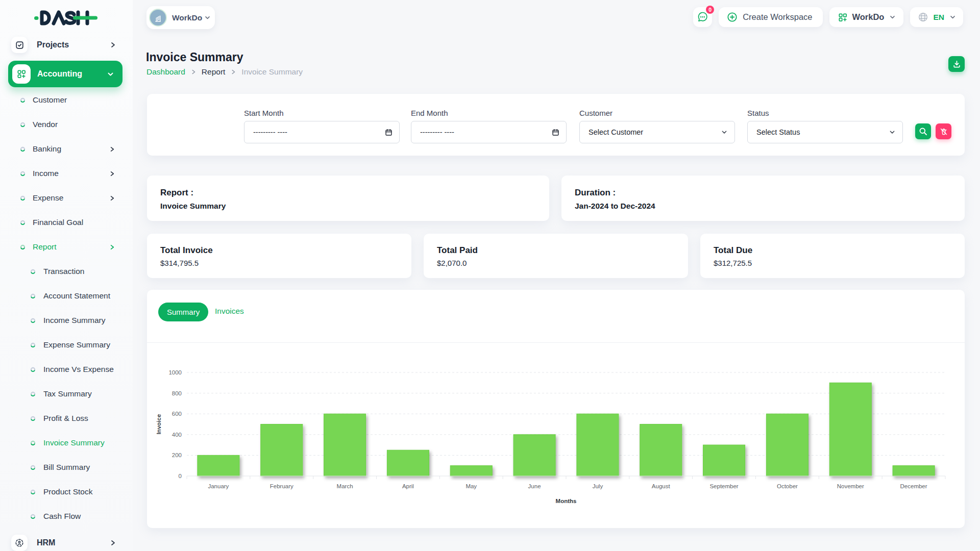 This screenshot has height=551, width=980. What do you see at coordinates (535, 486) in the screenshot?
I see `svg-text: June` at bounding box center [535, 486].